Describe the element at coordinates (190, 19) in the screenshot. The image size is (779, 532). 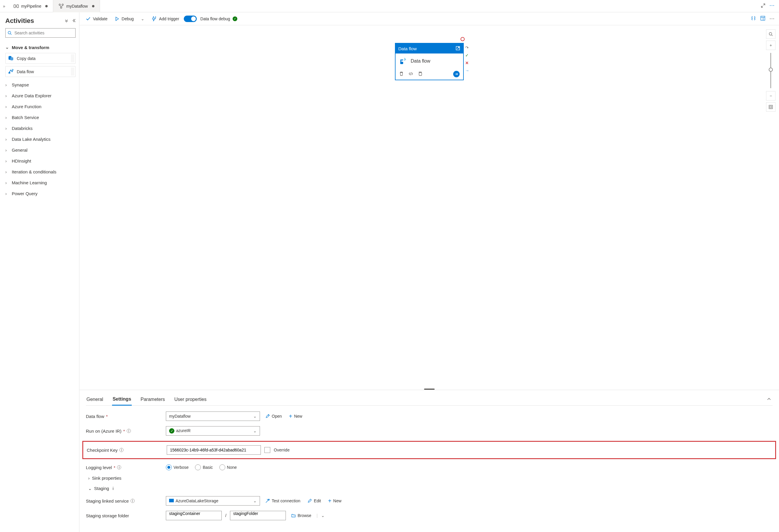
I see `dataflow-debug-toggle` at that location.